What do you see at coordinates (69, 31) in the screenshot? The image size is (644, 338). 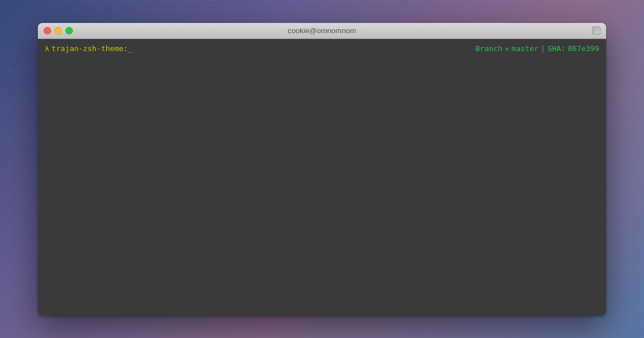 I see `maximize-button` at bounding box center [69, 31].